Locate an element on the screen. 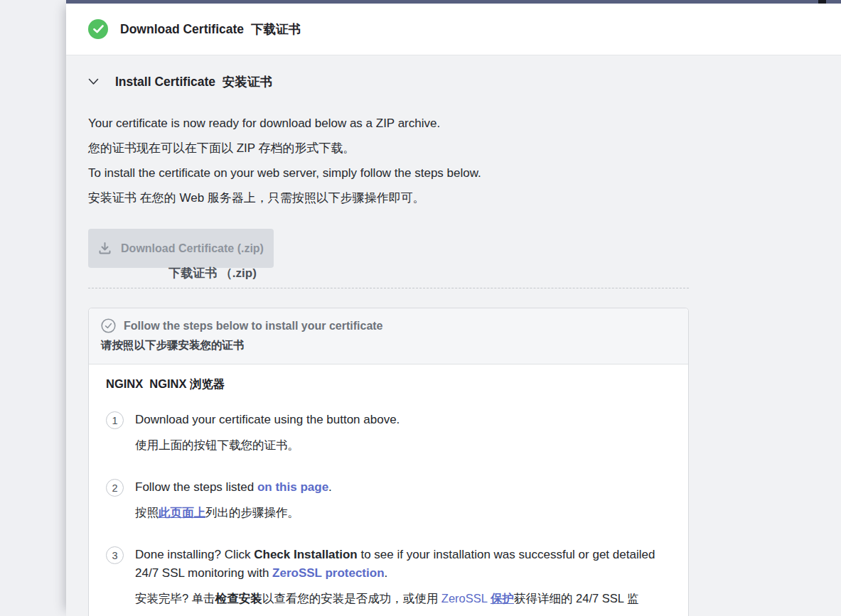  step-2: 2 Follow the steps listed on this page. … is located at coordinates (388, 500).